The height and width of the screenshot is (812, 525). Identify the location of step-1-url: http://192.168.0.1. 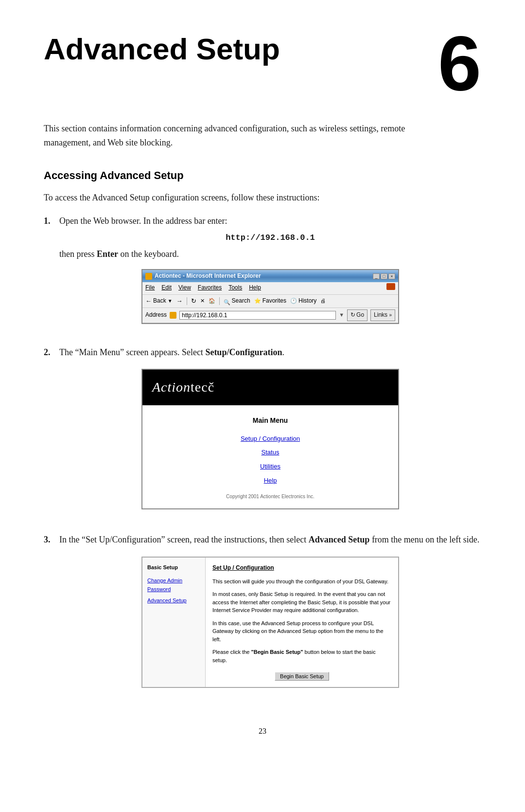
(270, 237).